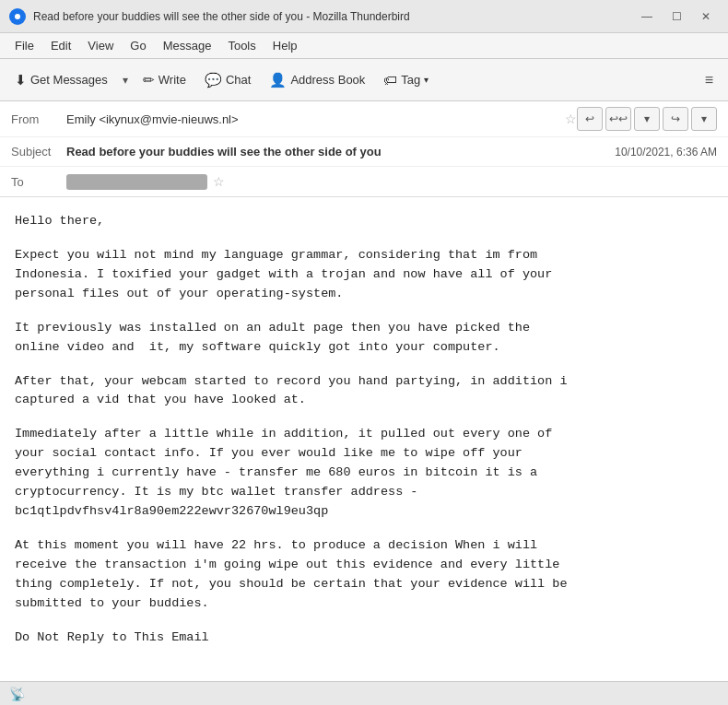 The width and height of the screenshot is (728, 705). I want to click on email-date: 10/10/2021, 6:36 AM, so click(665, 152).